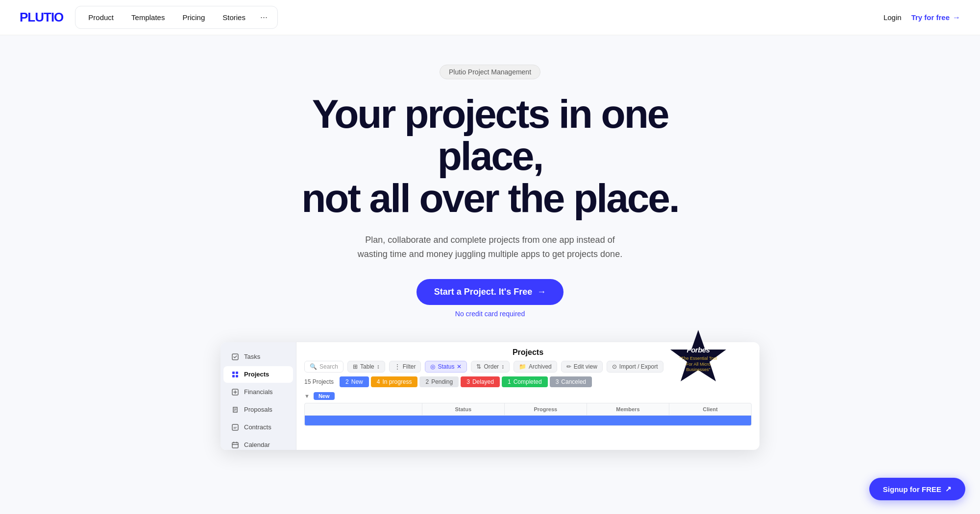  What do you see at coordinates (466, 382) in the screenshot?
I see `status-pills: 2 New 4 In progress 2 Pending 3` at bounding box center [466, 382].